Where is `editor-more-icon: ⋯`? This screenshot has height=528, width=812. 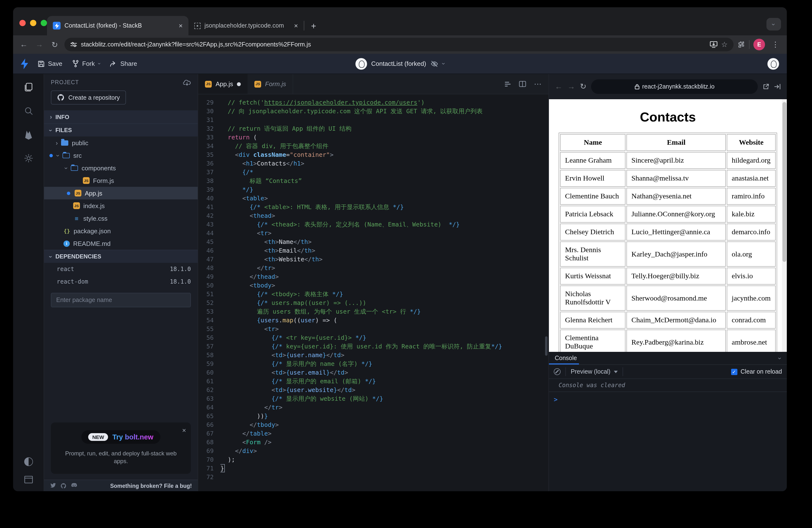 editor-more-icon: ⋯ is located at coordinates (538, 84).